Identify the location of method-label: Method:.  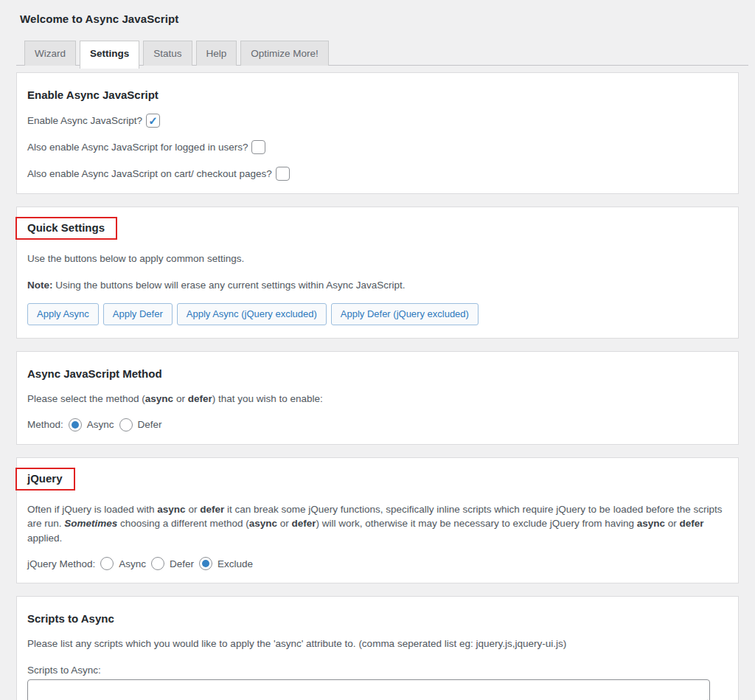
(46, 425).